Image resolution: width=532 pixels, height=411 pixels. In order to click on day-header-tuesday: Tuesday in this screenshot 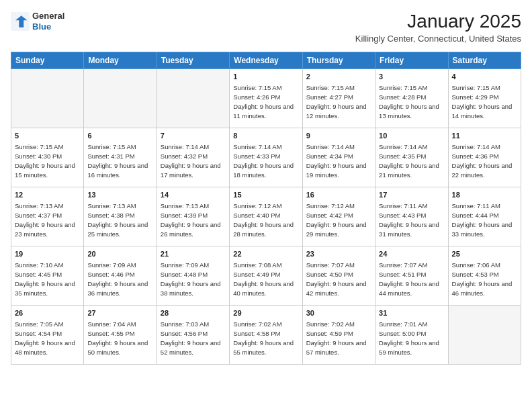, I will do `click(193, 60)`.